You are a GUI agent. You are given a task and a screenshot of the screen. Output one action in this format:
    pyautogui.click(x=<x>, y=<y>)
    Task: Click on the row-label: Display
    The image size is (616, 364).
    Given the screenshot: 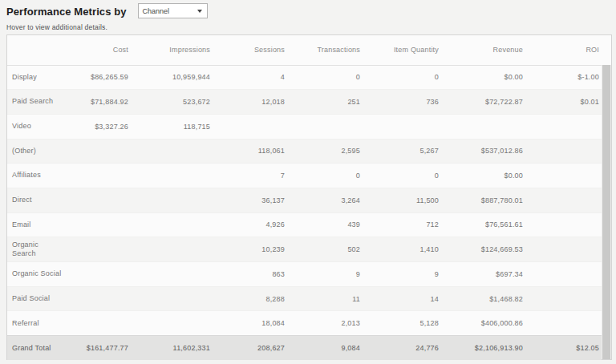 What is the action you would take?
    pyautogui.click(x=41, y=77)
    